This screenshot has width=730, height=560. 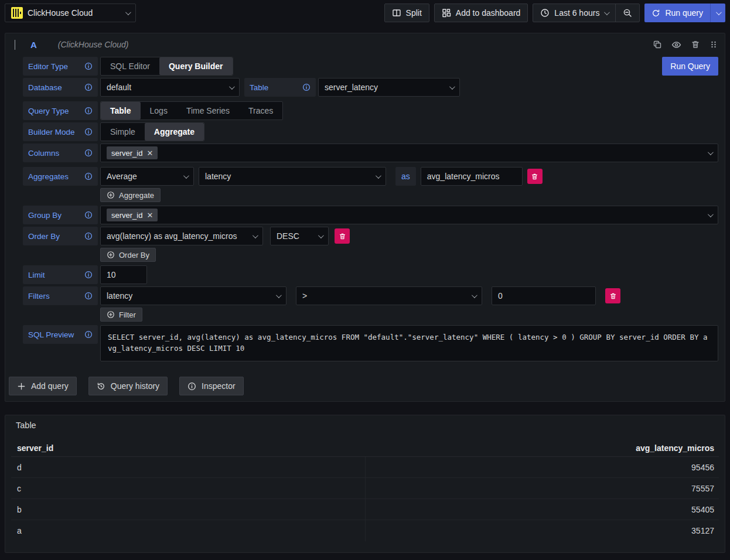 I want to click on split-button: Split, so click(x=407, y=13).